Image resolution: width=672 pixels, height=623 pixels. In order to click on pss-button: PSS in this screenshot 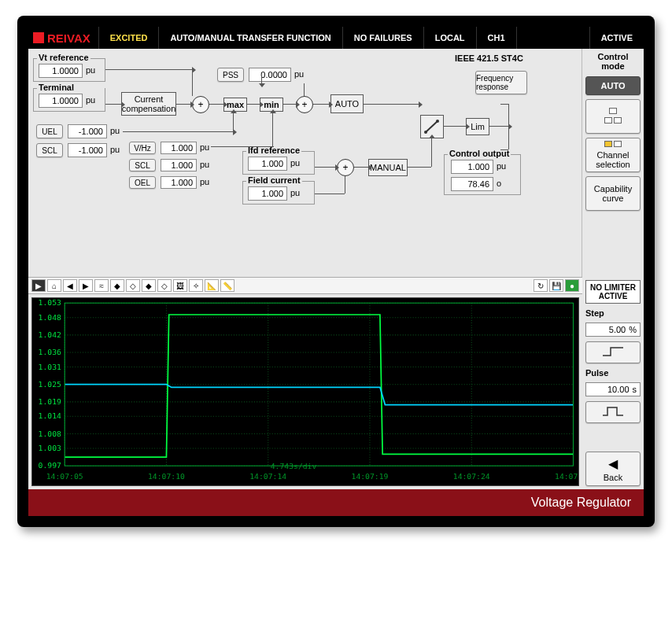, I will do `click(231, 75)`.